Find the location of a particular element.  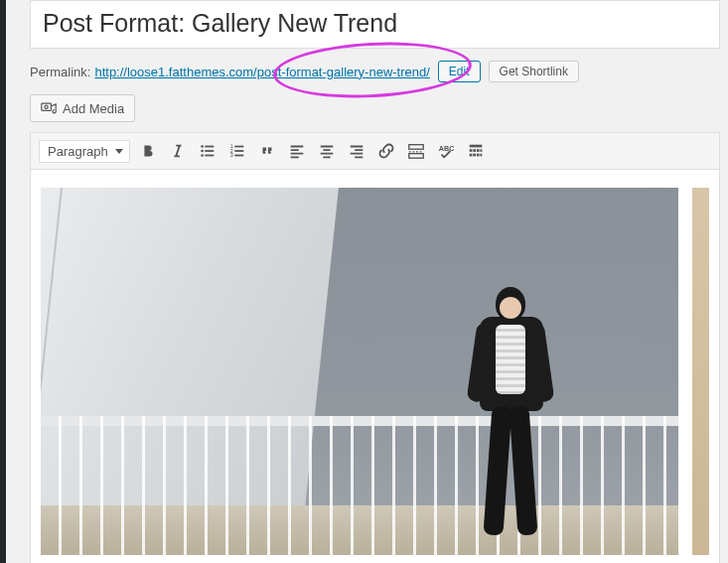

spellcheck-button: ABC is located at coordinates (446, 151).